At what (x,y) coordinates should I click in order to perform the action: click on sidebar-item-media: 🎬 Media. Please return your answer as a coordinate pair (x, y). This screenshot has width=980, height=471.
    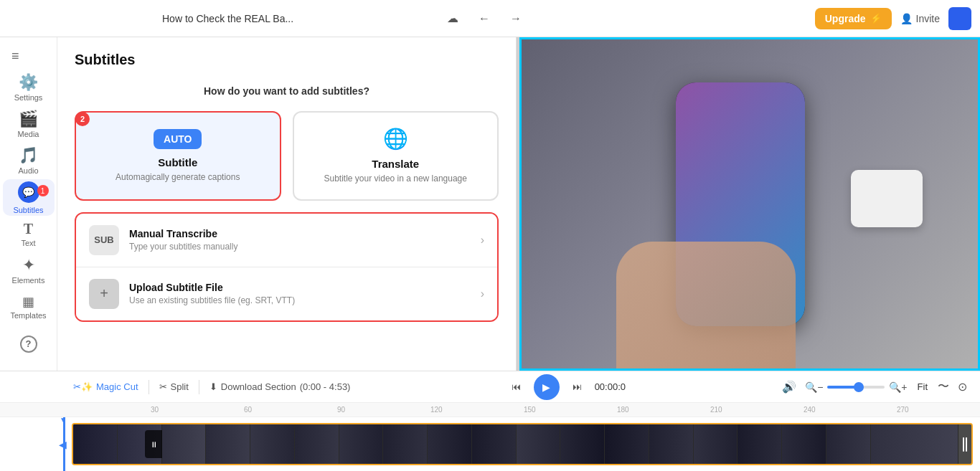
    Looking at the image, I should click on (29, 125).